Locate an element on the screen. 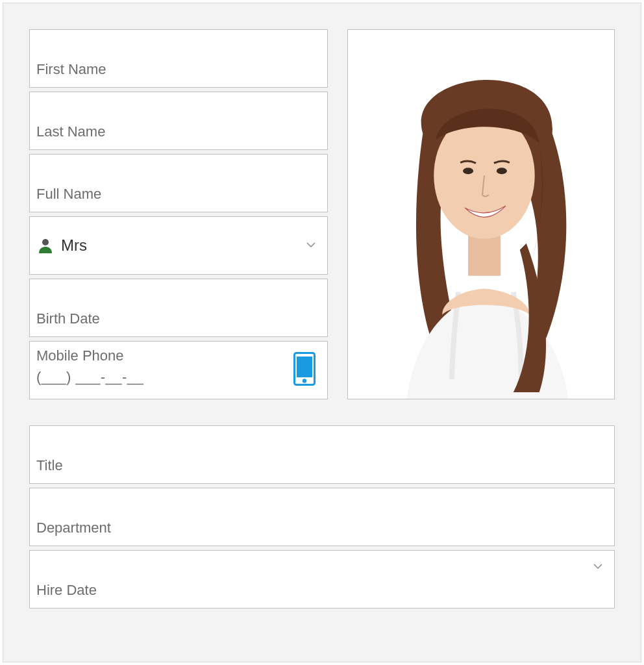 This screenshot has height=665, width=644. first-name-input is located at coordinates (179, 58).